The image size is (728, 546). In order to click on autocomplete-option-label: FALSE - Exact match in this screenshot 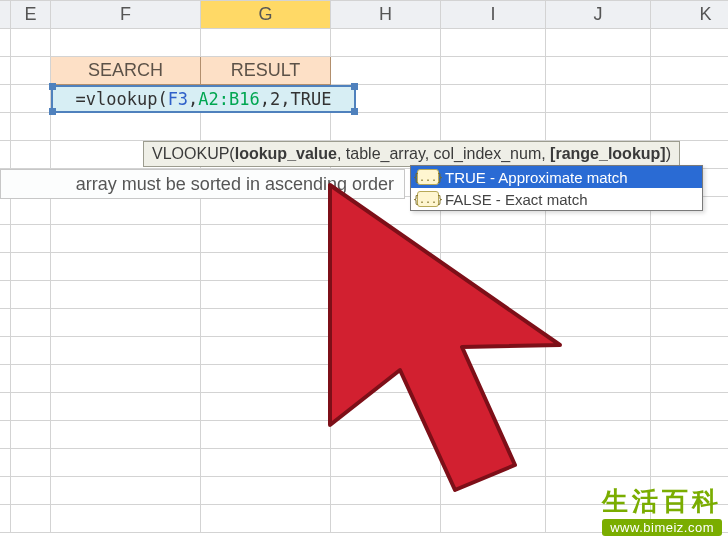, I will do `click(516, 200)`.